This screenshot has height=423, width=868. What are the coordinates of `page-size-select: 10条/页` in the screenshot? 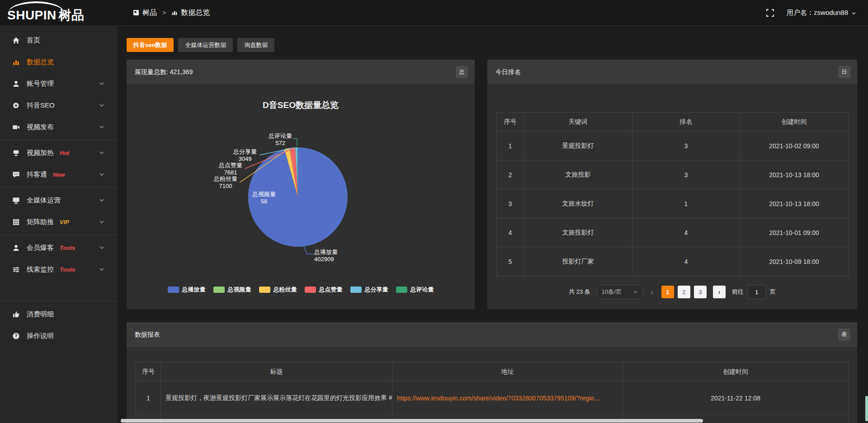 It's located at (620, 292).